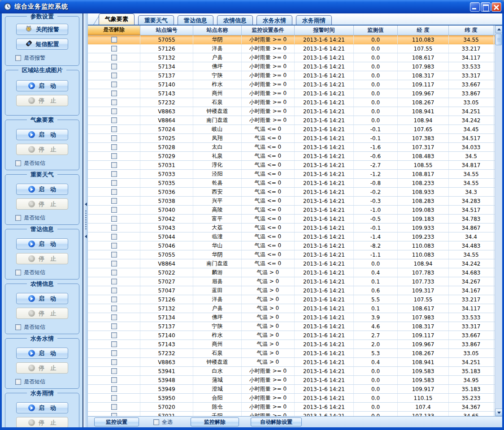 The image size is (504, 430). Describe the element at coordinates (499, 30) in the screenshot. I see `scroll-up-button` at that location.